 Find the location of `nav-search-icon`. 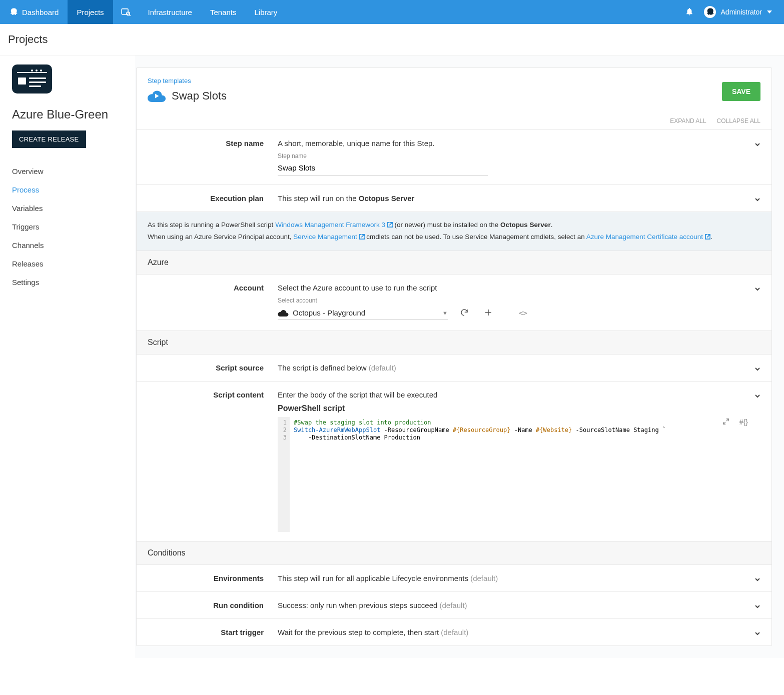

nav-search-icon is located at coordinates (126, 12).